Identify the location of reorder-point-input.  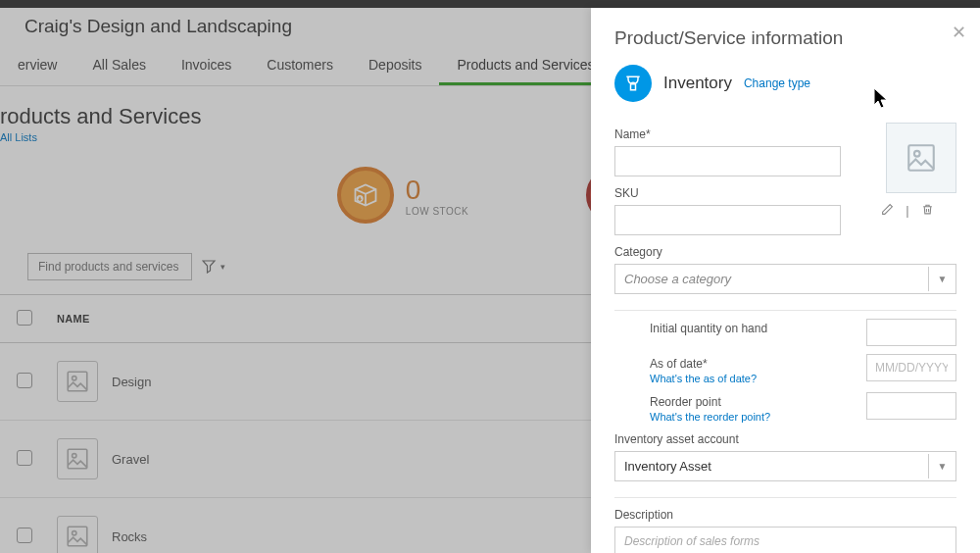
(911, 406).